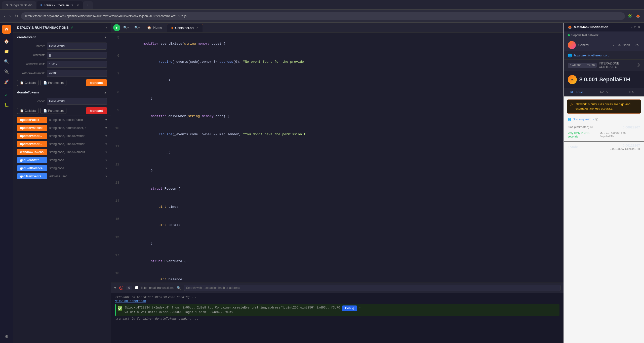  Describe the element at coordinates (105, 92) in the screenshot. I see `donate-tokens-collapse: ▲` at that location.